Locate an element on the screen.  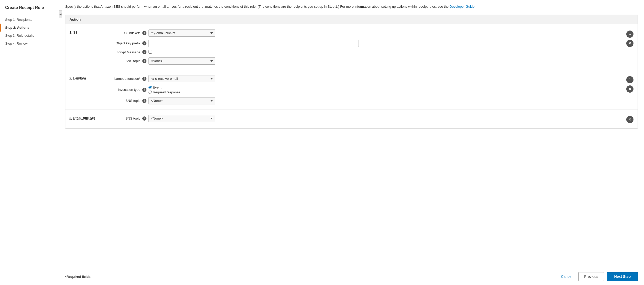
stop-rule-sns-topic-field: <None> is located at coordinates (385, 119).